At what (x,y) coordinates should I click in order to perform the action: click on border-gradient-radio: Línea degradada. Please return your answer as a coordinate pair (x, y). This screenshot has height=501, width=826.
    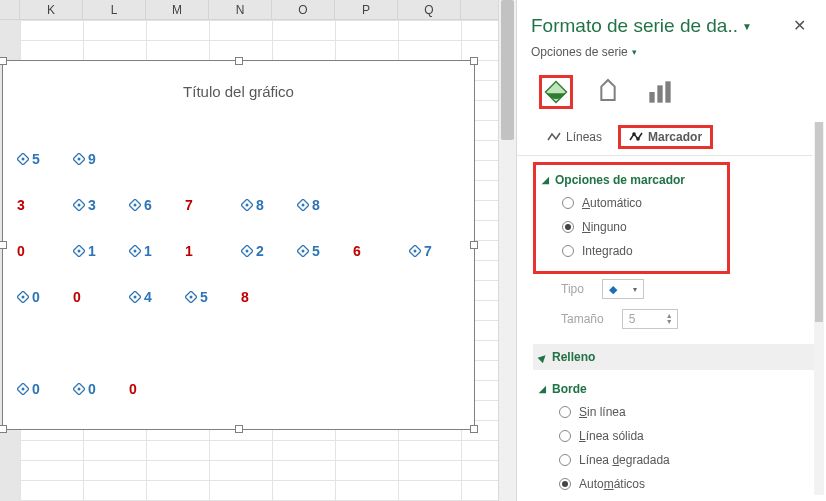
    Looking at the image, I should click on (676, 460).